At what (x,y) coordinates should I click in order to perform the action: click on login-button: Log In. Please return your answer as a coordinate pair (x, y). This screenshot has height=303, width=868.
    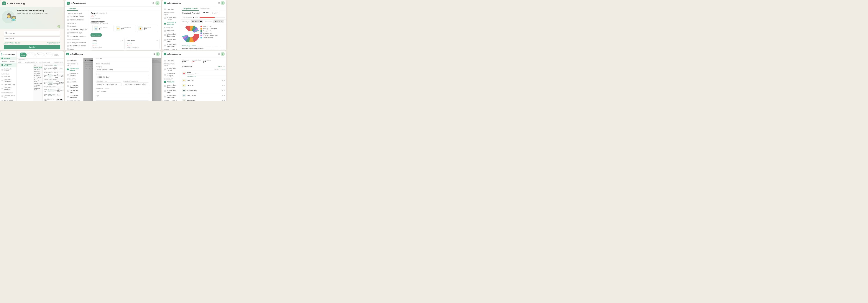
    Looking at the image, I should click on (32, 47).